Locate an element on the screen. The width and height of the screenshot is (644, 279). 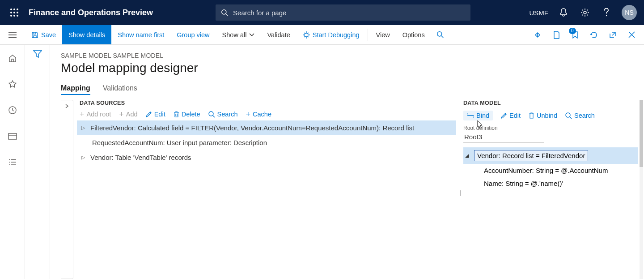
tree-row-label: FilteredVendor: Calculated field = FILTE… is located at coordinates (252, 128).